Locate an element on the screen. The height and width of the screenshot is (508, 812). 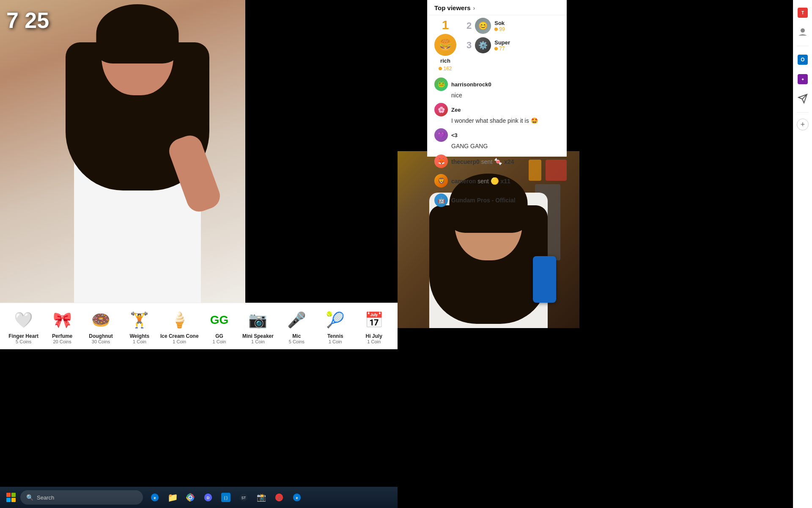
taskbar-steam: ST is located at coordinates (244, 497).